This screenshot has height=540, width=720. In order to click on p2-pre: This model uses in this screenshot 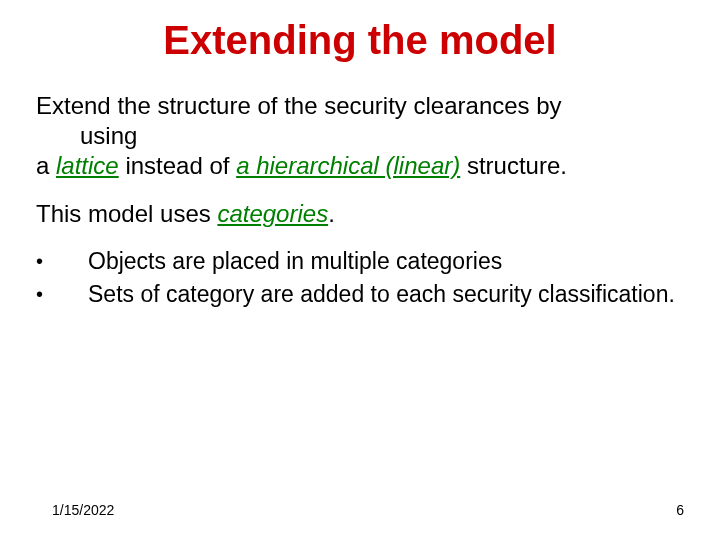, I will do `click(126, 214)`.